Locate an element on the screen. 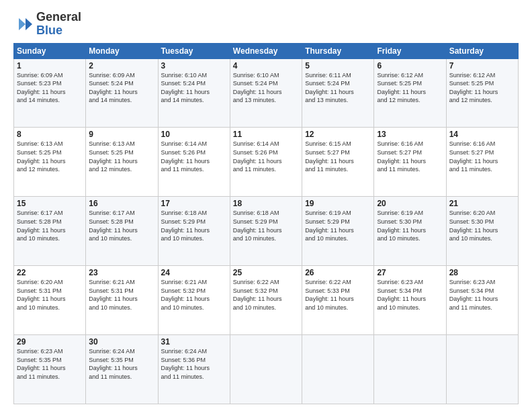 The width and height of the screenshot is (532, 411). calendar-cell: 4Sunrise: 6:10 AMSunset: 5:24 PMDaylight… is located at coordinates (266, 93).